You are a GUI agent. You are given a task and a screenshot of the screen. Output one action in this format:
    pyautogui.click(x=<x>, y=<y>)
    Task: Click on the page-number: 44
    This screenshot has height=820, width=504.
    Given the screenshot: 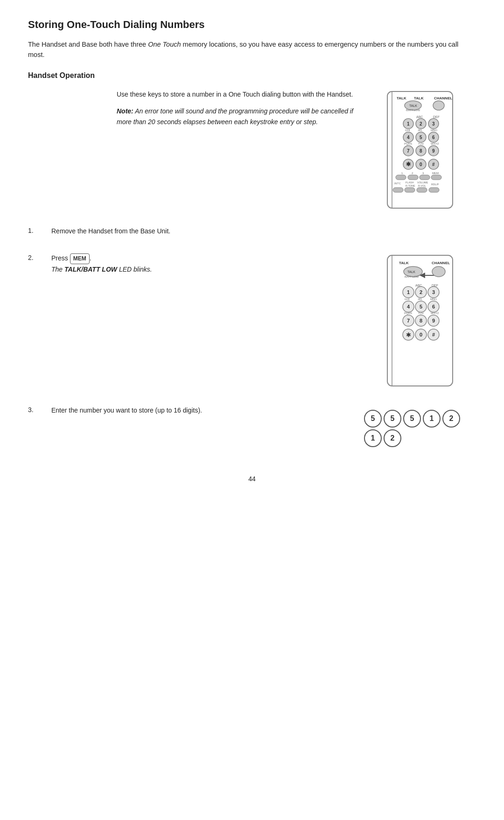 What is the action you would take?
    pyautogui.click(x=252, y=479)
    